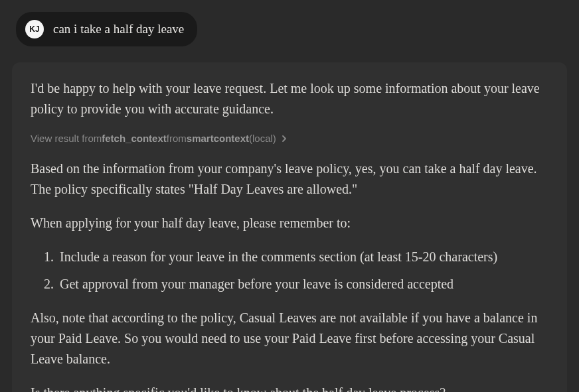 The height and width of the screenshot is (392, 579). What do you see at coordinates (118, 29) in the screenshot?
I see `user-message-text: can i take a half day leave` at bounding box center [118, 29].